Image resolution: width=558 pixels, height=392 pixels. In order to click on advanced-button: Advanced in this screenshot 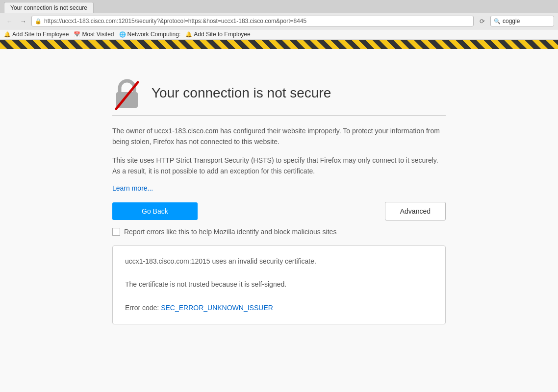, I will do `click(415, 211)`.